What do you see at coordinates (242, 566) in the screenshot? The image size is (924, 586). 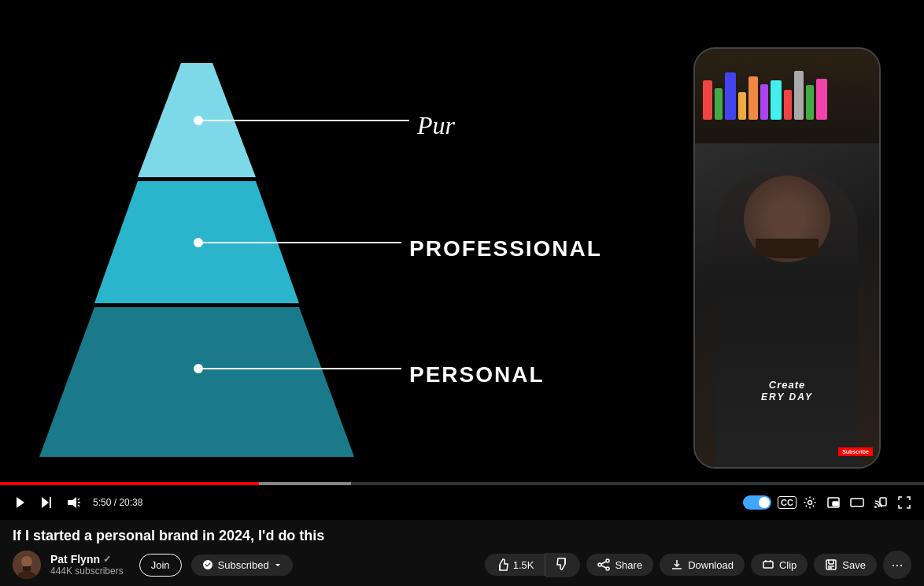 I see `subscribed-button: Subscribed` at bounding box center [242, 566].